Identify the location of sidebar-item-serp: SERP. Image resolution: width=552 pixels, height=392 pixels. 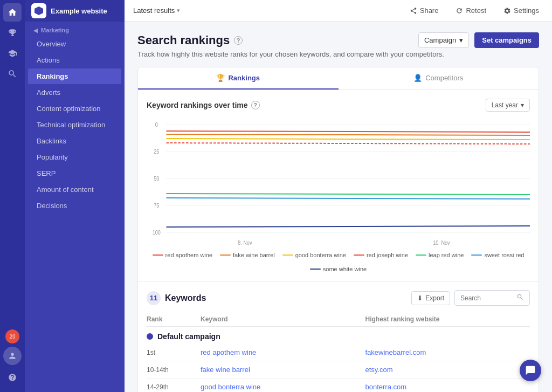
(74, 174).